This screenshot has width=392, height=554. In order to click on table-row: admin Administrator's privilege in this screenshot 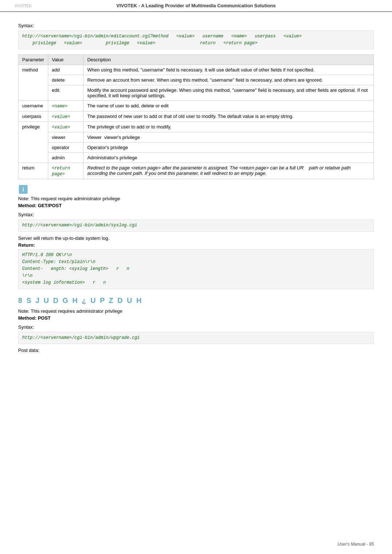, I will do `click(196, 158)`.